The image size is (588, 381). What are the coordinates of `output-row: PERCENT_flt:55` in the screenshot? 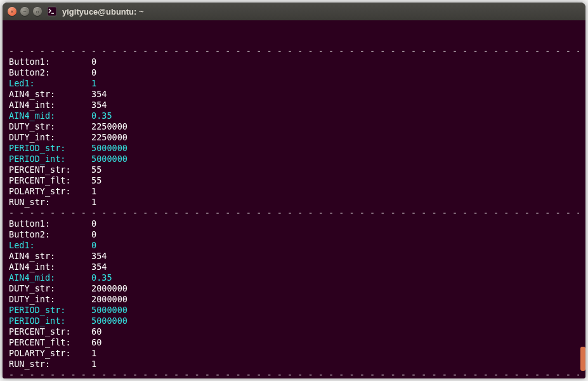 It's located at (294, 180).